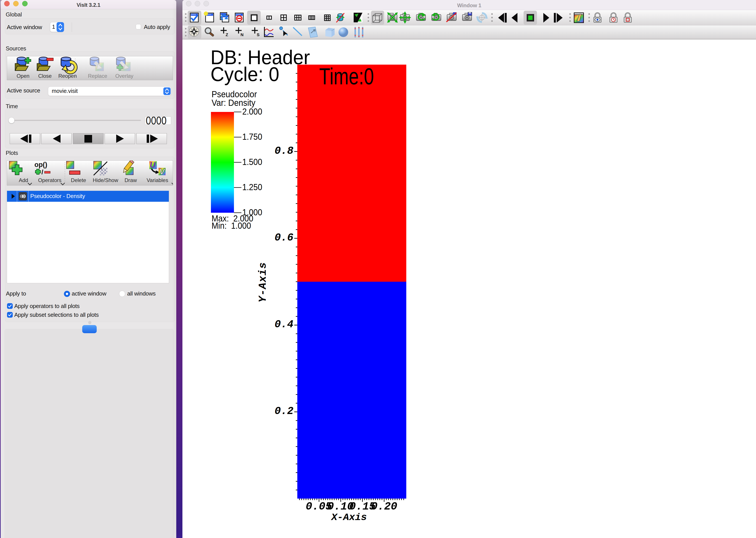  I want to click on svg-text: U, so click(153, 165).